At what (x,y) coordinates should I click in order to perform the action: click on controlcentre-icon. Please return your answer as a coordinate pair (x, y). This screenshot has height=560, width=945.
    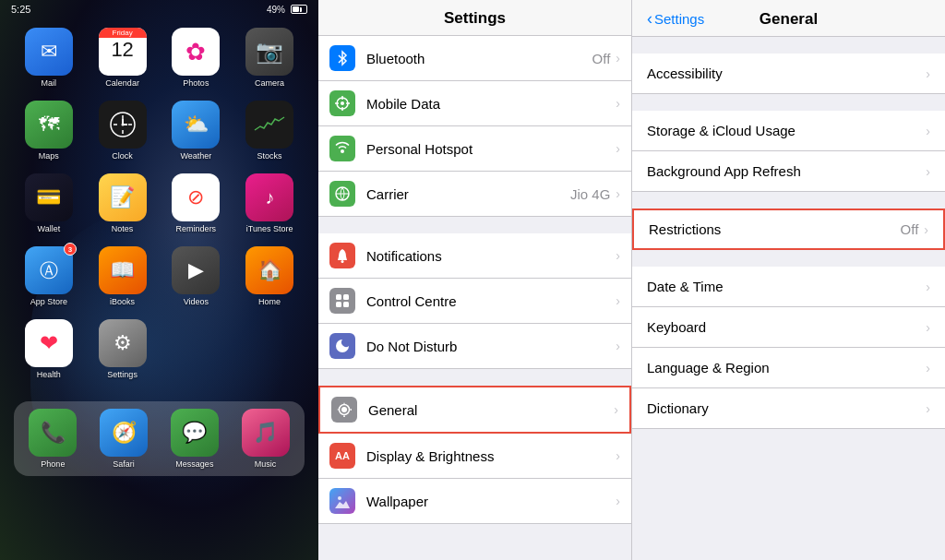
    Looking at the image, I should click on (342, 301).